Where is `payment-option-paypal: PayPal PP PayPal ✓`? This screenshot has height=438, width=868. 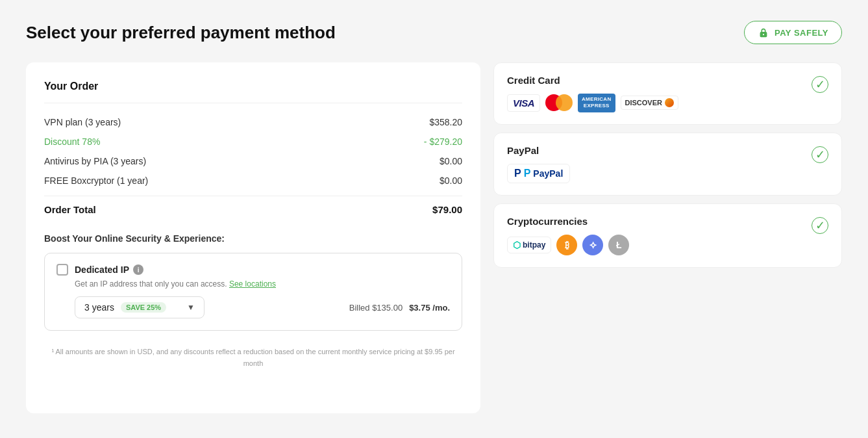
payment-option-paypal: PayPal PP PayPal ✓ is located at coordinates (667, 164).